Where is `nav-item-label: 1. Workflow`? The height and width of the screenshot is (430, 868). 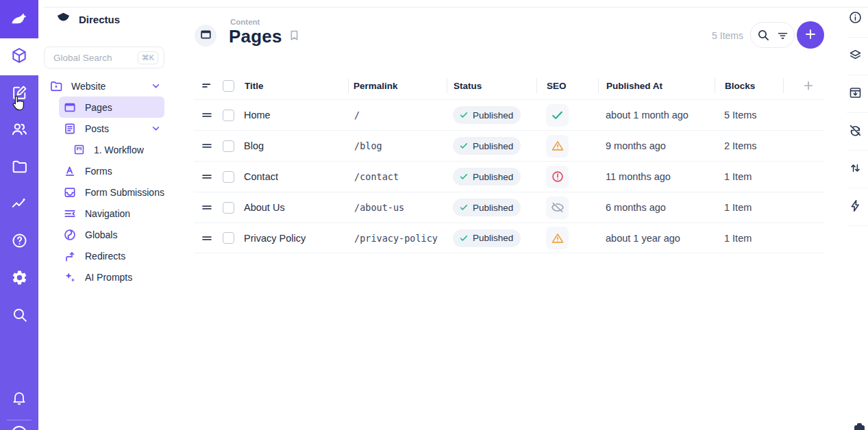 nav-item-label: 1. Workflow is located at coordinates (119, 150).